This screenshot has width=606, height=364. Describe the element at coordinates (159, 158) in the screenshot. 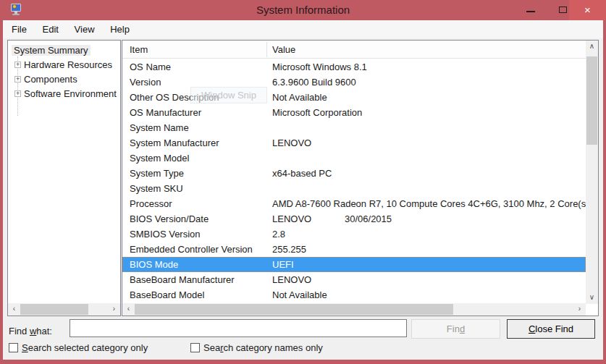

I see `row-item-cell: System Model` at that location.